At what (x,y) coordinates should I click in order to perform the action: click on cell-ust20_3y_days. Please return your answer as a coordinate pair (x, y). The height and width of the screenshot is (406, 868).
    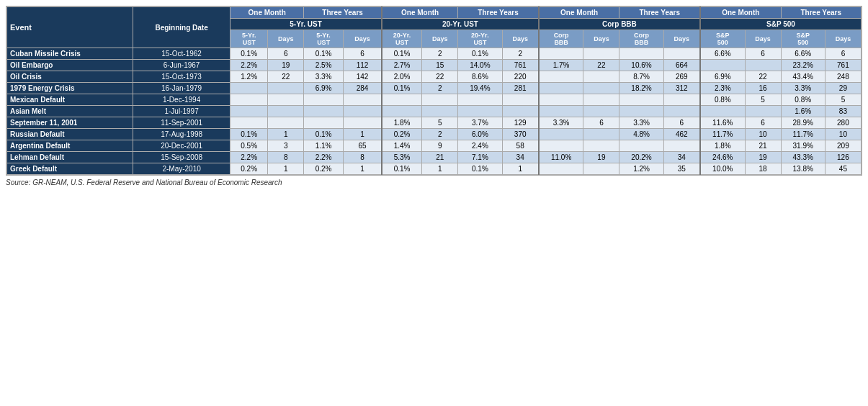
    Looking at the image, I should click on (520, 112).